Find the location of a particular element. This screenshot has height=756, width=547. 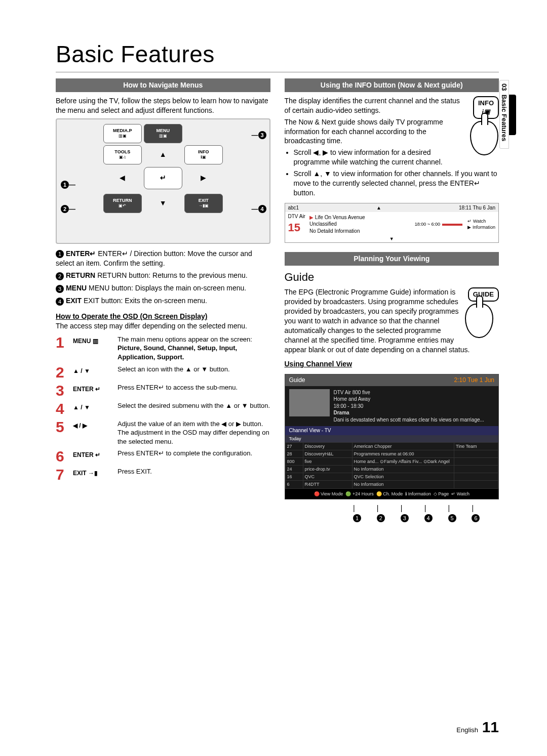

epg-callout: |5 is located at coordinates (452, 513).